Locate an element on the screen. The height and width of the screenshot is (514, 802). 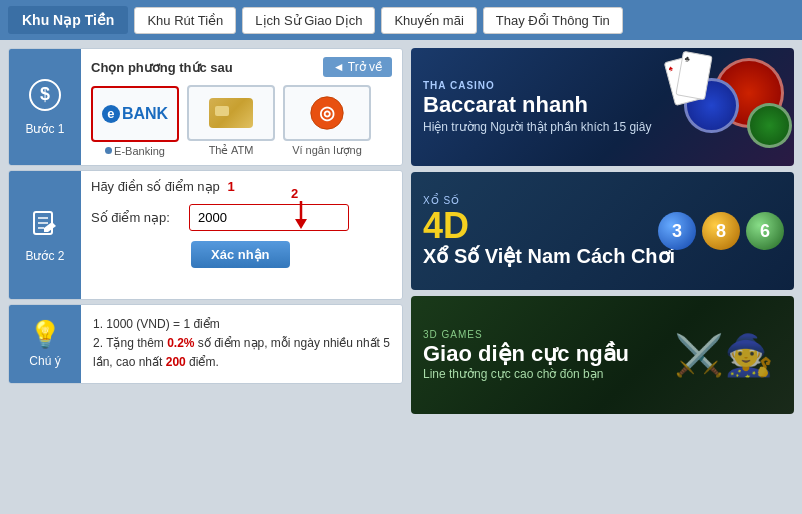
nav-tab-lich-su: Lịch Sử Giao Dịch is located at coordinates (308, 20).